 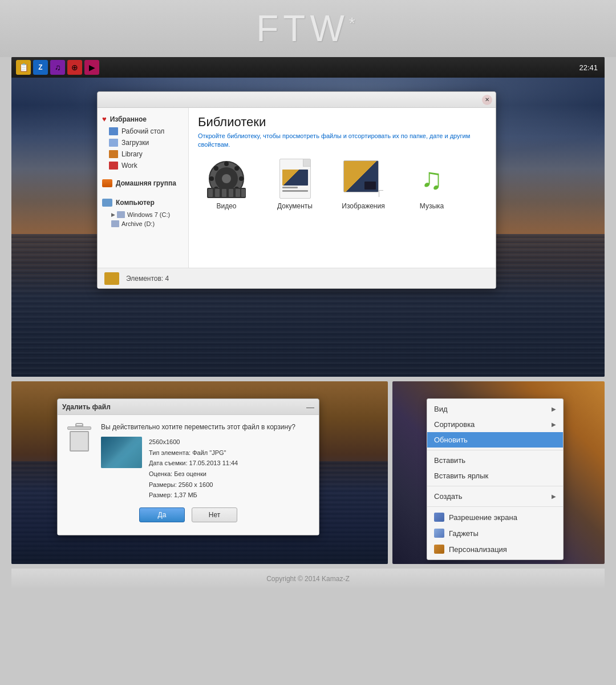 What do you see at coordinates (483, 517) in the screenshot?
I see `ctx-resolution-label: Разрешение экрана` at bounding box center [483, 517].